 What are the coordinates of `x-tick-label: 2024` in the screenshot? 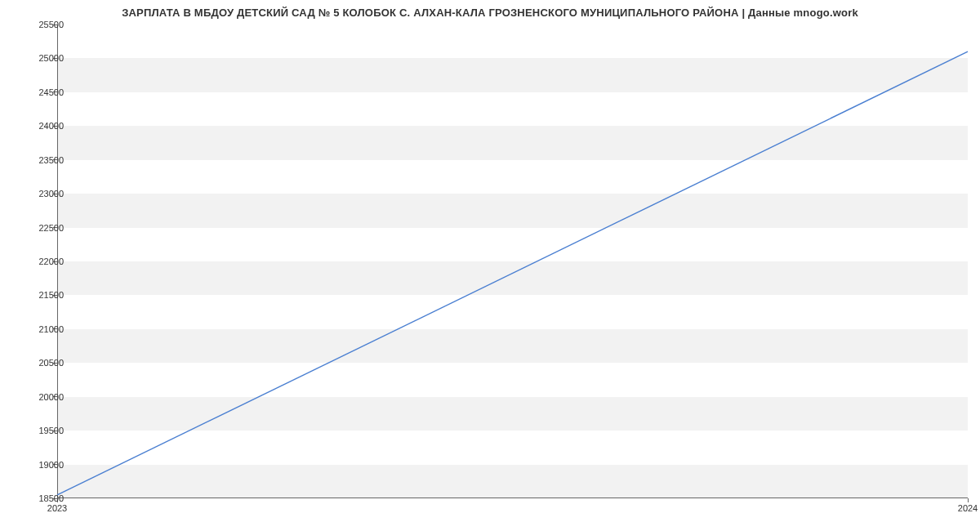 It's located at (968, 508).